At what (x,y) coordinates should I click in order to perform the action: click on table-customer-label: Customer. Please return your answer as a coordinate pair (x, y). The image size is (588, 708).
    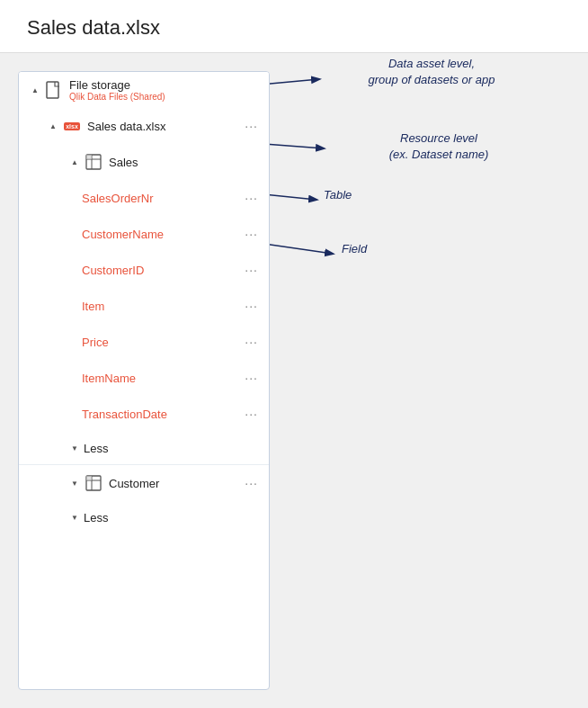
    Looking at the image, I should click on (174, 484).